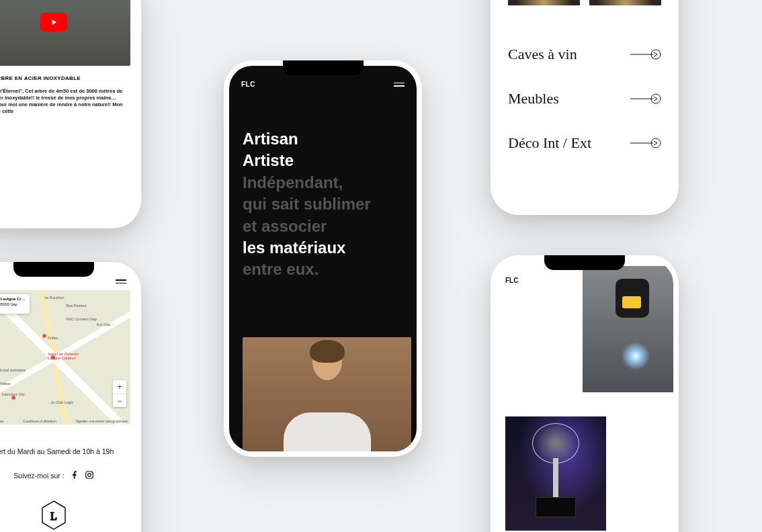 This screenshot has height=532, width=762. I want to click on category-label: Meubles, so click(534, 99).